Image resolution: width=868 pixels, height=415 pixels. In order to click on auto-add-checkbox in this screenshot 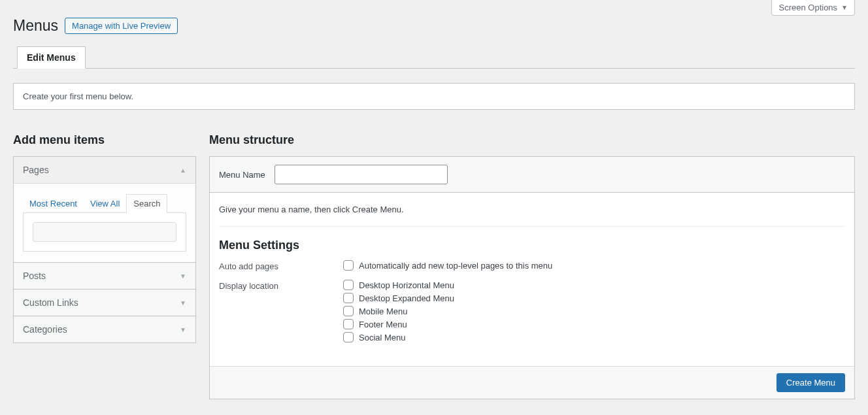, I will do `click(348, 265)`.